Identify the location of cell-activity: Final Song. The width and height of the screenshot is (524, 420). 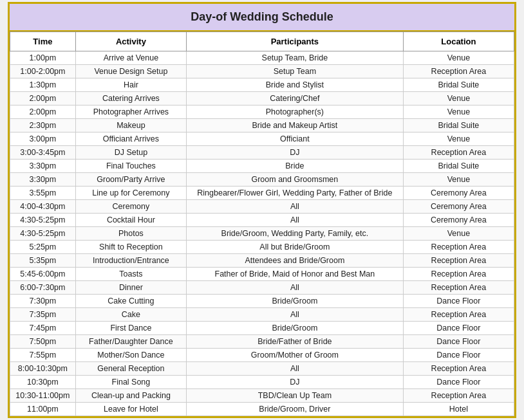
(131, 382).